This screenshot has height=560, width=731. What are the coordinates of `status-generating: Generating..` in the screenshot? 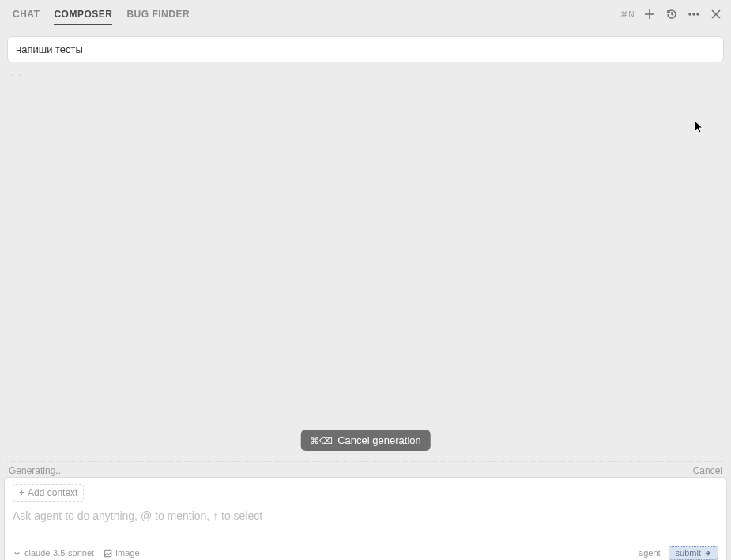 It's located at (35, 471).